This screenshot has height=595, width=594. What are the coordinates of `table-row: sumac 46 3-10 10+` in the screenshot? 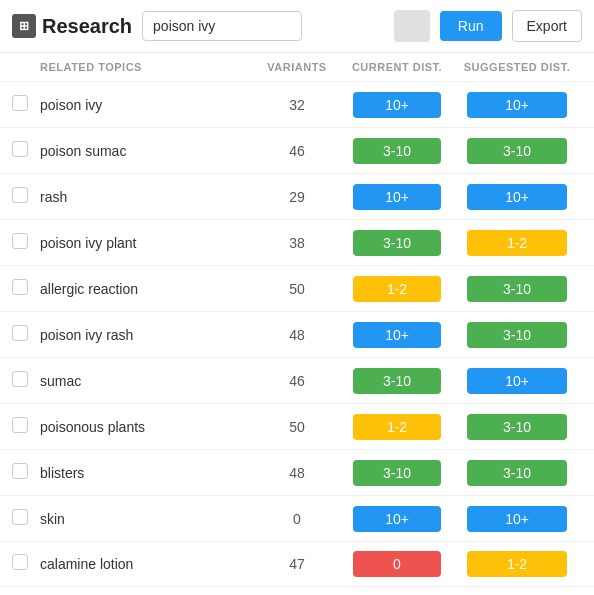 It's located at (297, 380).